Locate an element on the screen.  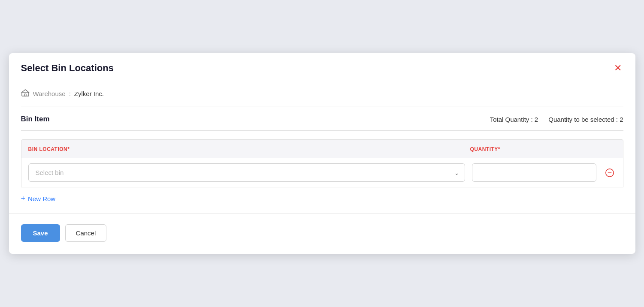
table-header: BIN LOCATION* QUANTITY* is located at coordinates (322, 149).